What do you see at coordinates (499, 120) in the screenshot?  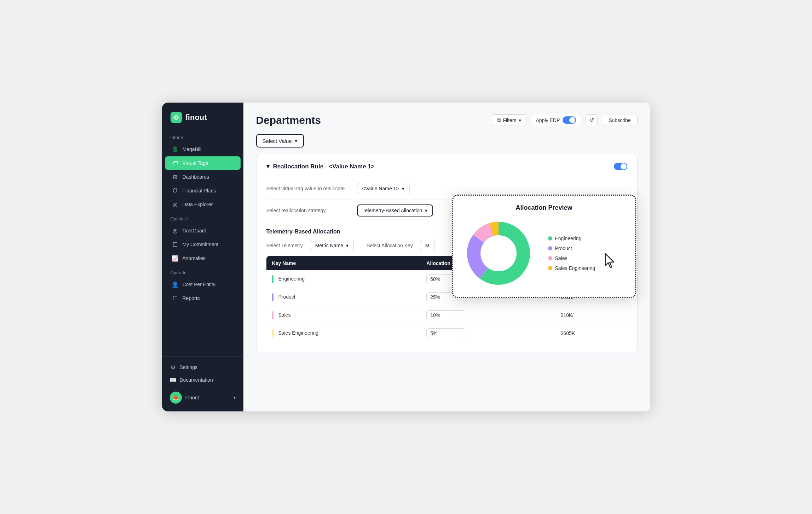 I see `filter-icon: ⧉` at bounding box center [499, 120].